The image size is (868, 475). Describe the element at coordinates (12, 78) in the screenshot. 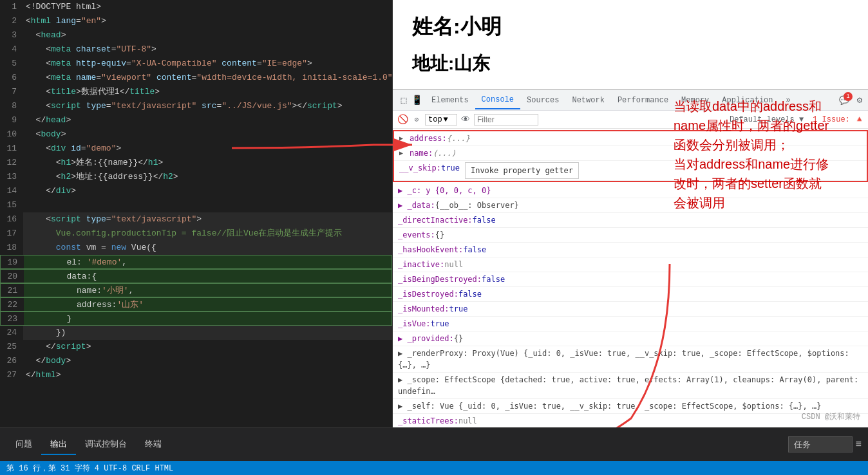

I see `line-number-6: 6` at that location.